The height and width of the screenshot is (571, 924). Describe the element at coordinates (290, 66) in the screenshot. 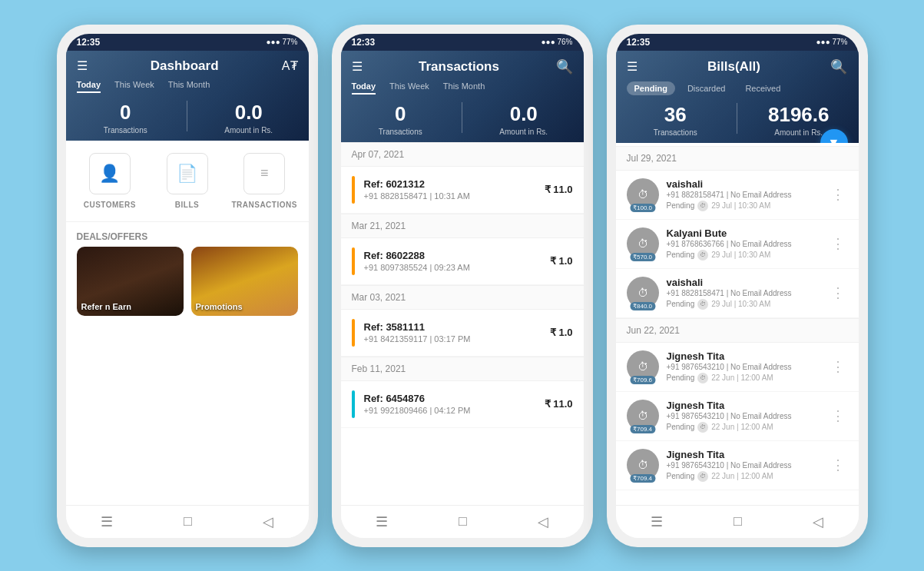

I see `translate-icon-1: A₮` at that location.